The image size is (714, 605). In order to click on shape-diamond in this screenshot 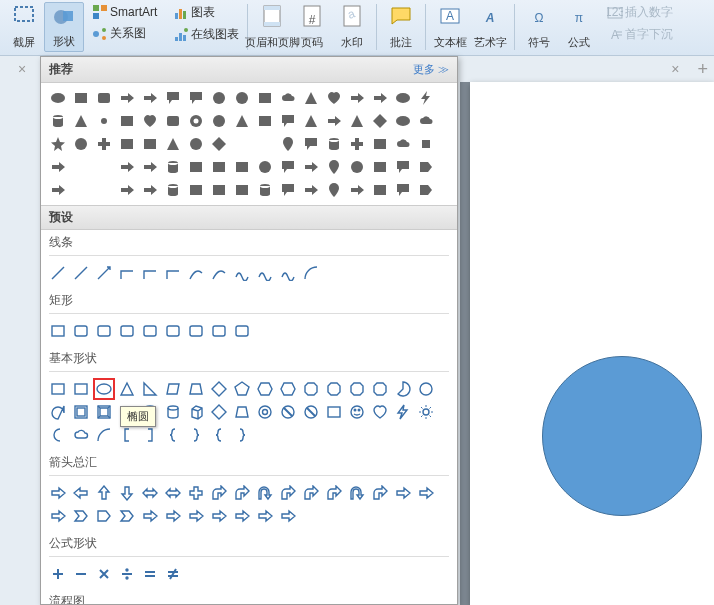, I will do `click(380, 121)`.